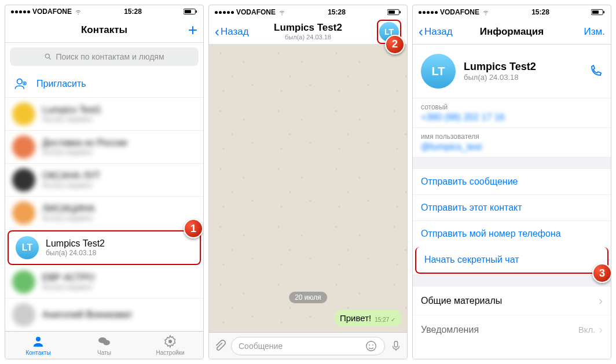  Describe the element at coordinates (602, 273) in the screenshot. I see `callout-marker-3: 3` at that location.